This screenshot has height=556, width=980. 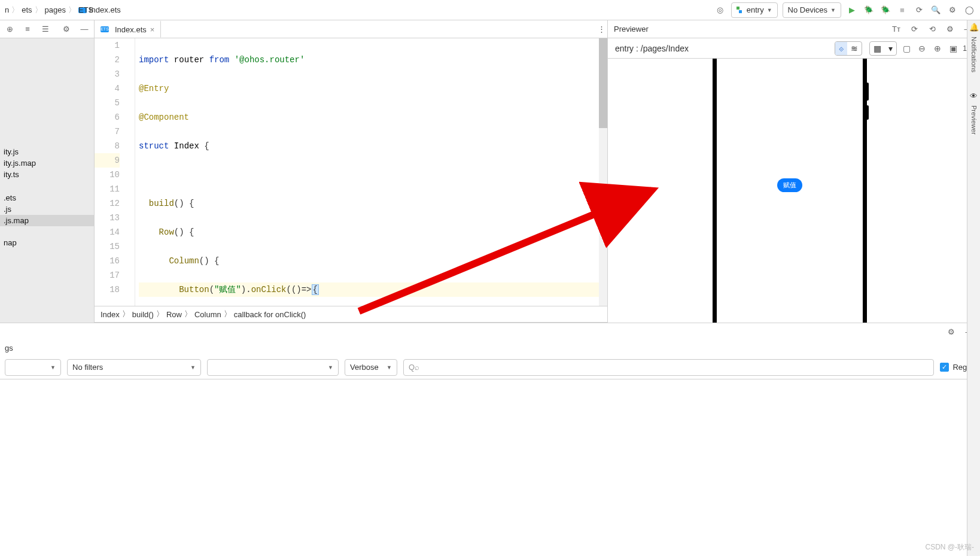 I want to click on device-filter: ▼, so click(x=33, y=367).